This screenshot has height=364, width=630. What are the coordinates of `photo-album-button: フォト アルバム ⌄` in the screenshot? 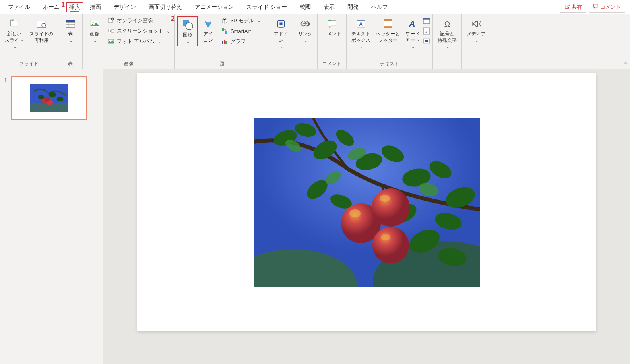 It's located at (138, 41).